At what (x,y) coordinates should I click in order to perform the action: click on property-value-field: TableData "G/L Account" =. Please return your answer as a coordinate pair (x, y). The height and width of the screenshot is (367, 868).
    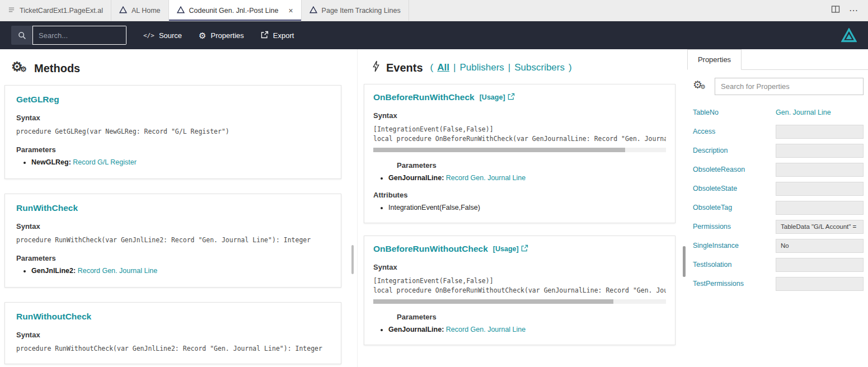
    Looking at the image, I should click on (819, 227).